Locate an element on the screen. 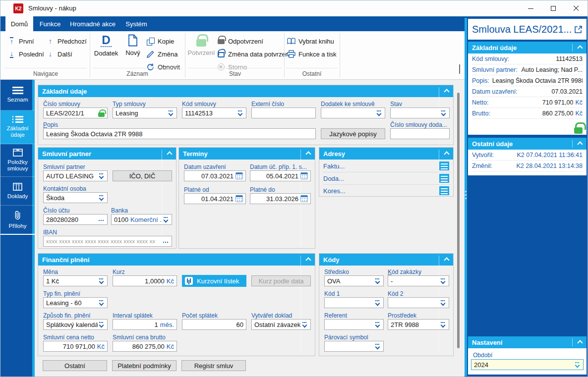 This screenshot has width=588, height=377. kod2-field is located at coordinates (418, 303).